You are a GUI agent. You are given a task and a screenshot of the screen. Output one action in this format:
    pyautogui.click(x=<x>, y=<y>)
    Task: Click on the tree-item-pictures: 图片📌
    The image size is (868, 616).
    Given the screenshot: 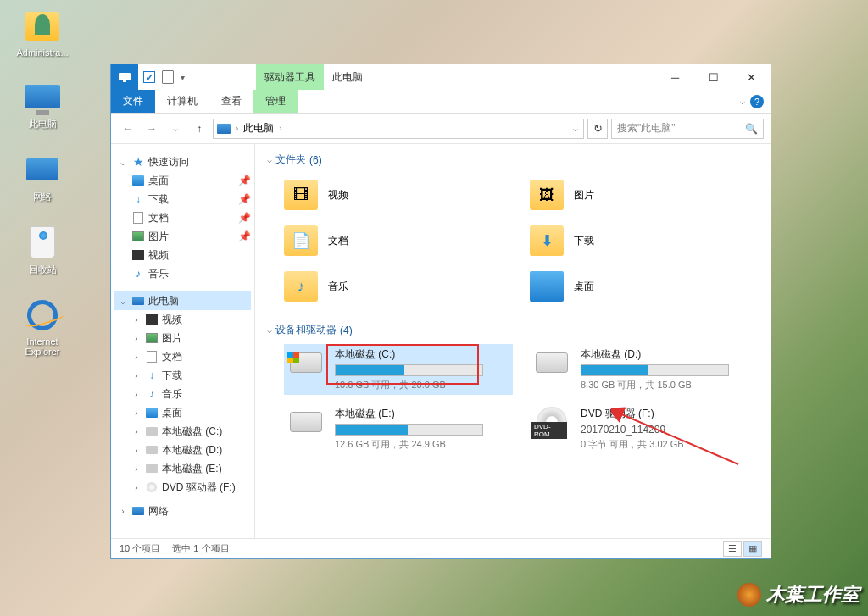 What is the action you would take?
    pyautogui.click(x=183, y=236)
    